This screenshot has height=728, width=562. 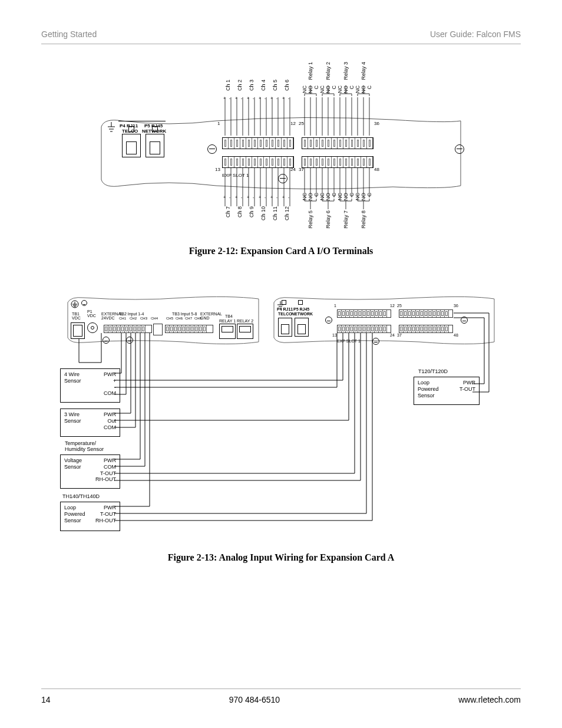 I want to click on tb1-label: TB1 VDC, so click(x=77, y=316).